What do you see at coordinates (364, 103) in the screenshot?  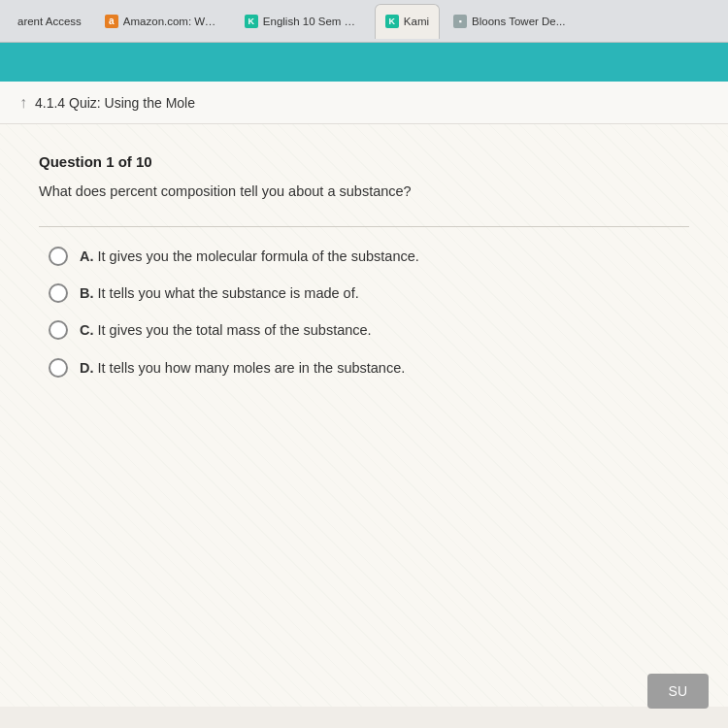 I see `breadcrumb-bar: ↑ 4.1.4 Quiz: Using the Mole` at bounding box center [364, 103].